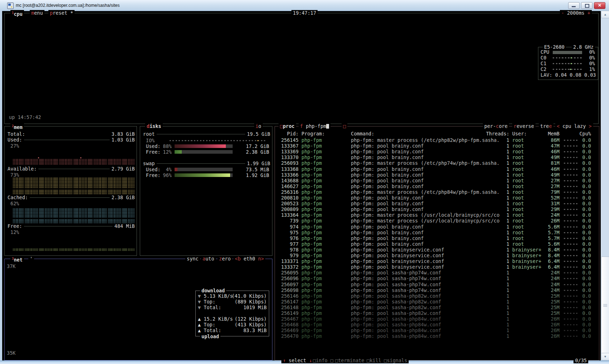 Image resolution: width=609 pixels, height=364 pixels. What do you see at coordinates (215, 319) in the screenshot?
I see `upload-speed-row: ▲ 15.2 KiB/s` at bounding box center [215, 319].